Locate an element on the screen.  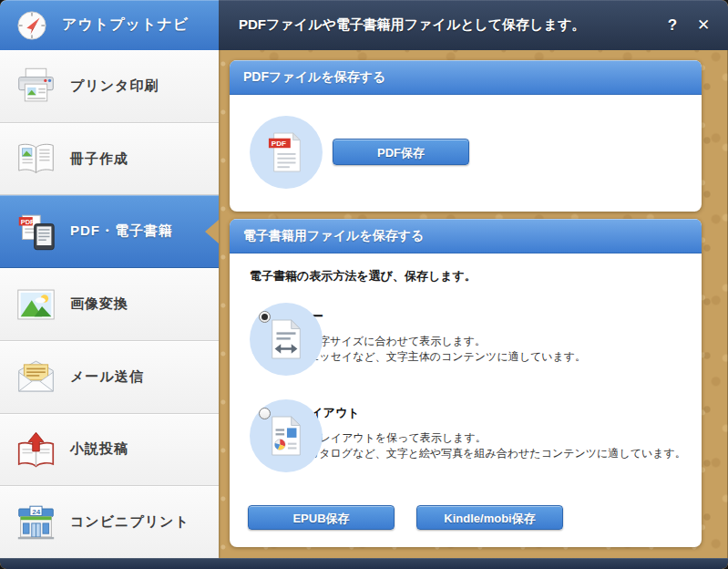
sidebar-item-conbini-print: 24 コンビニプリント is located at coordinates (109, 522).